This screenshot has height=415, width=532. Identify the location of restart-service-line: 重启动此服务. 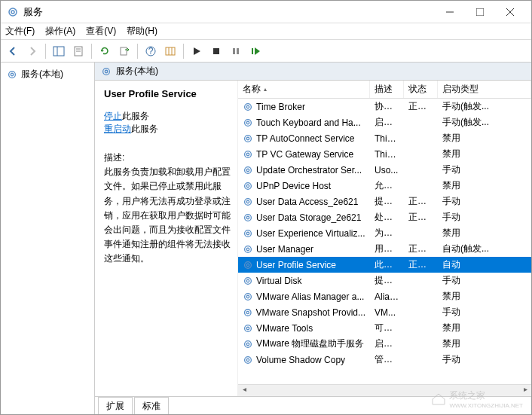
(167, 130).